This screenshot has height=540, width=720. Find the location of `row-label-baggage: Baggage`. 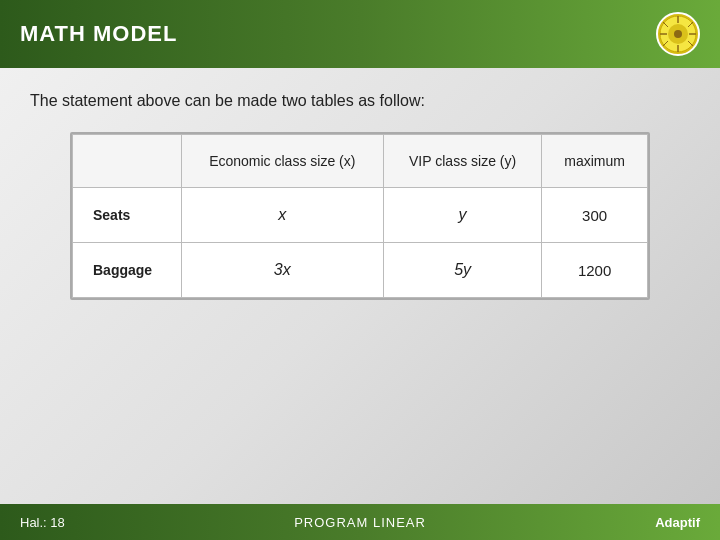

row-label-baggage: Baggage is located at coordinates (128, 270).